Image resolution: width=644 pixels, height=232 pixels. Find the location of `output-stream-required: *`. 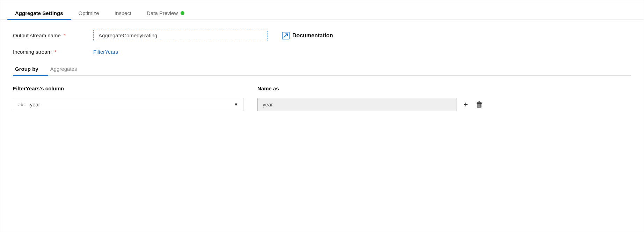

output-stream-required: * is located at coordinates (65, 36).